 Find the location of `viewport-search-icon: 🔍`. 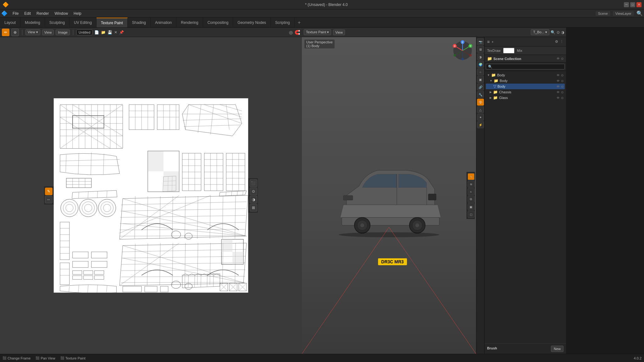

viewport-search-icon: 🔍 is located at coordinates (553, 32).